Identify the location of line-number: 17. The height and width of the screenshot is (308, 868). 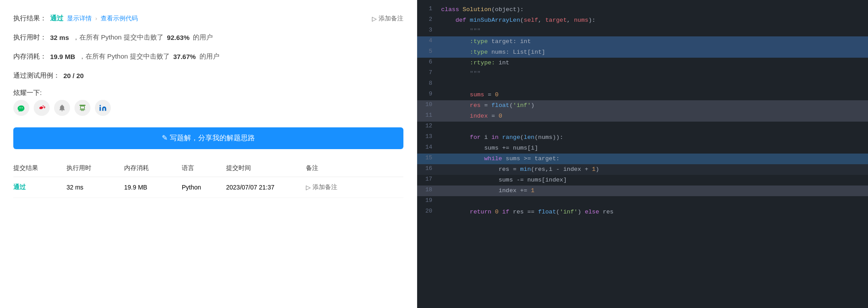
(428, 179).